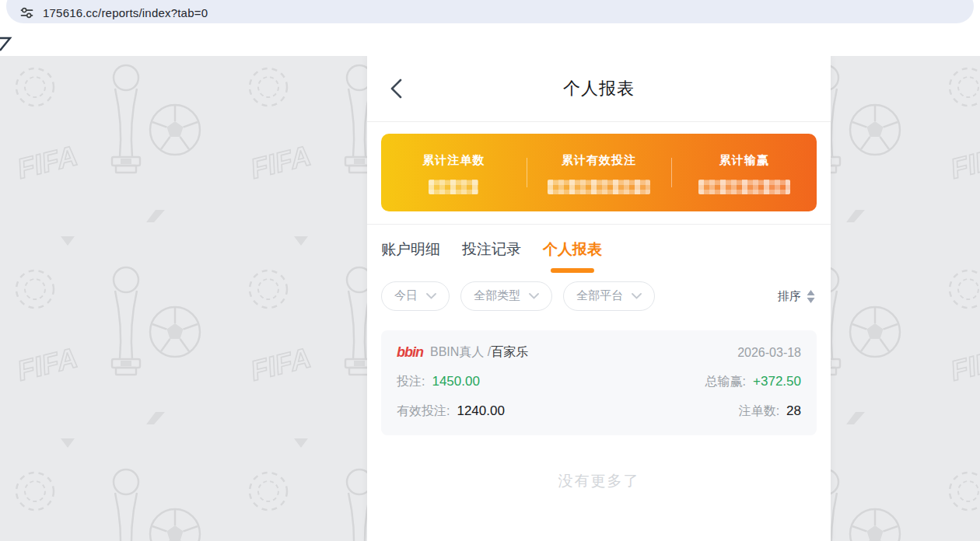 The height and width of the screenshot is (541, 980). I want to click on tab-bet-records: 投注记录, so click(492, 257).